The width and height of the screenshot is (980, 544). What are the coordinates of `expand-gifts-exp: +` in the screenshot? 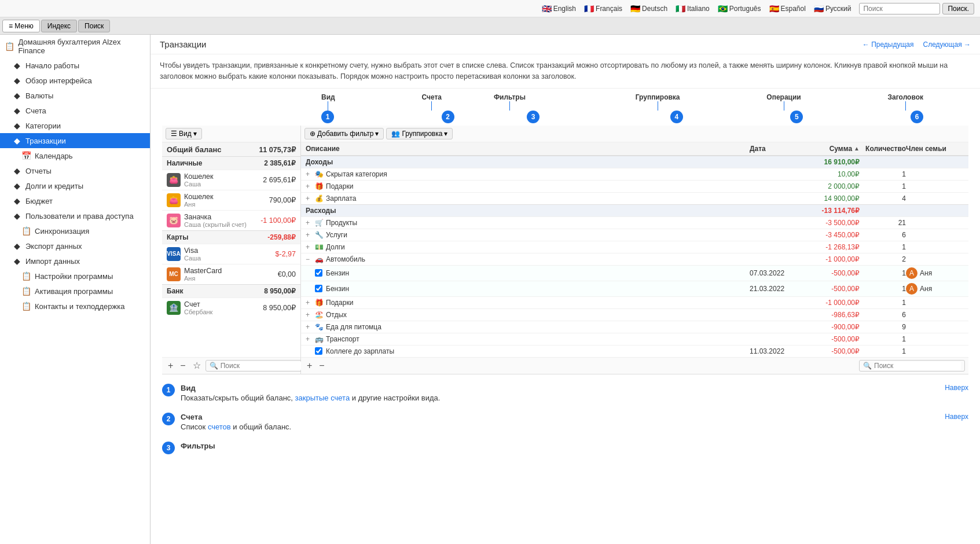 It's located at (309, 303).